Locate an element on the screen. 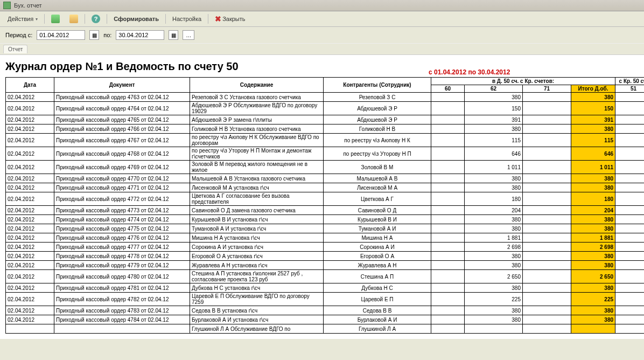 This screenshot has height=360, width=644. cell-desc: Бурлаковой А И установка г\сч is located at coordinates (257, 320).